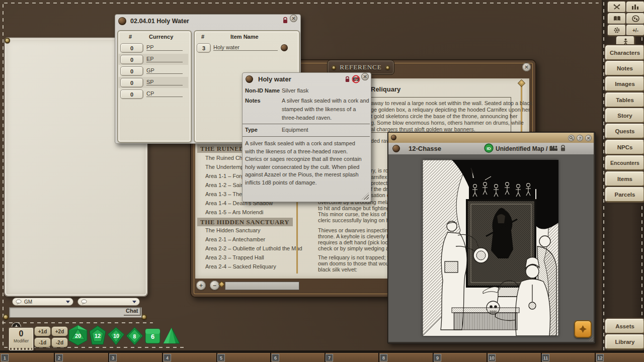 This screenshot has width=644, height=362. What do you see at coordinates (204, 48) in the screenshot?
I see `item-qty-field: 3` at bounding box center [204, 48].